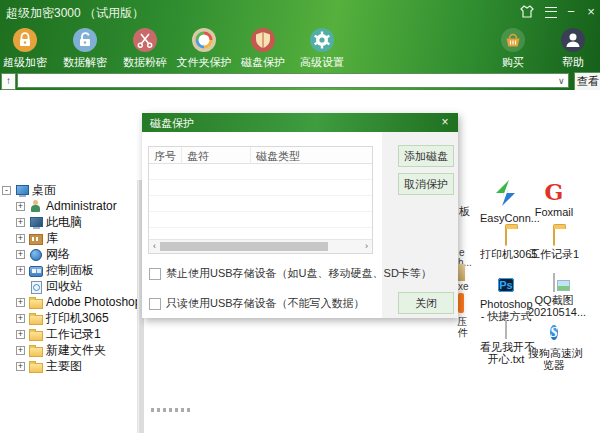 This screenshot has height=433, width=600. I want to click on tree-item-label: 打印机3065, so click(78, 318).